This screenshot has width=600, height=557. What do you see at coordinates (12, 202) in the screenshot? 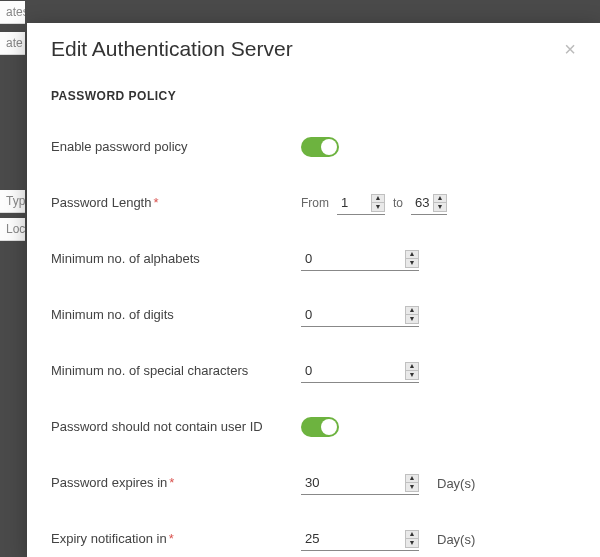
I see `bg-row: Typ` at bounding box center [12, 202].